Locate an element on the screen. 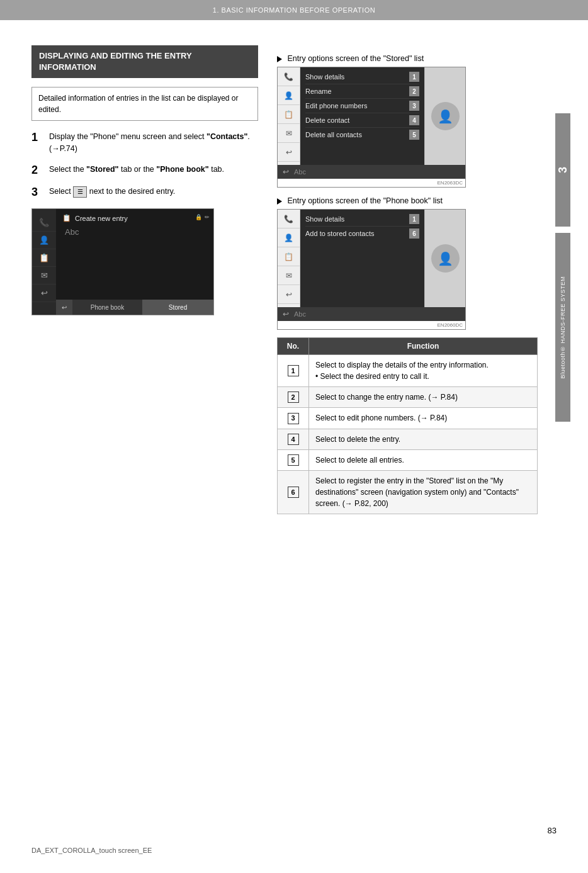 This screenshot has width=588, height=873. num-box-3: 3 is located at coordinates (293, 419).